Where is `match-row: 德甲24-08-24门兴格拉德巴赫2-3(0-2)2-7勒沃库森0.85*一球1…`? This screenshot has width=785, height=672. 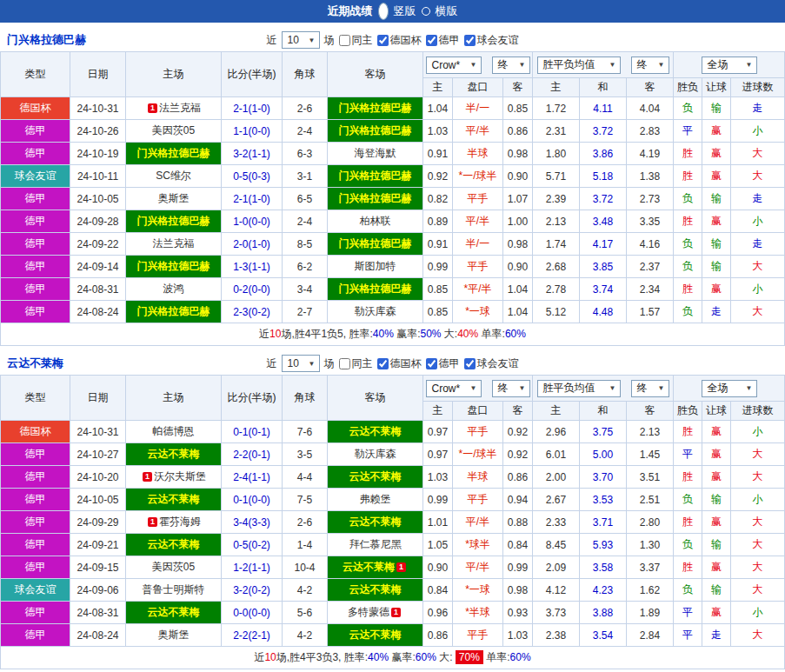
match-row: 德甲24-08-24门兴格拉德巴赫2-3(0-2)2-7勒沃库森0.85*一球1… is located at coordinates (393, 312).